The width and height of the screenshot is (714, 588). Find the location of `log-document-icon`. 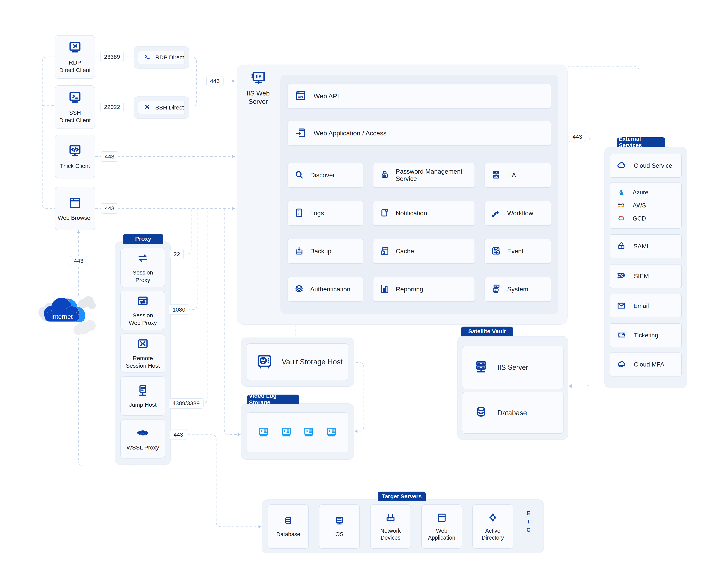

log-document-icon is located at coordinates (299, 213).